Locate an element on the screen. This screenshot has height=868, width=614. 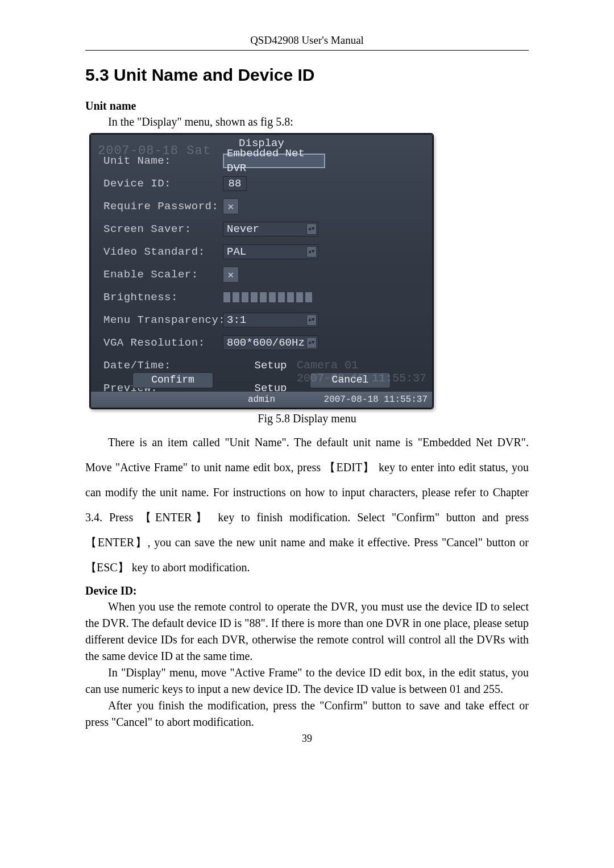
input-device-id: 88 is located at coordinates (235, 184).